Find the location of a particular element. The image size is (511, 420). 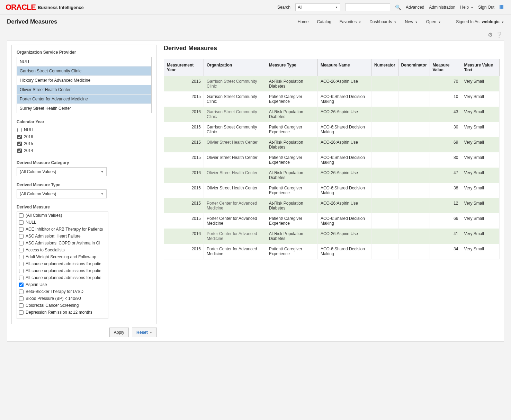

apply-button: Apply is located at coordinates (119, 332).